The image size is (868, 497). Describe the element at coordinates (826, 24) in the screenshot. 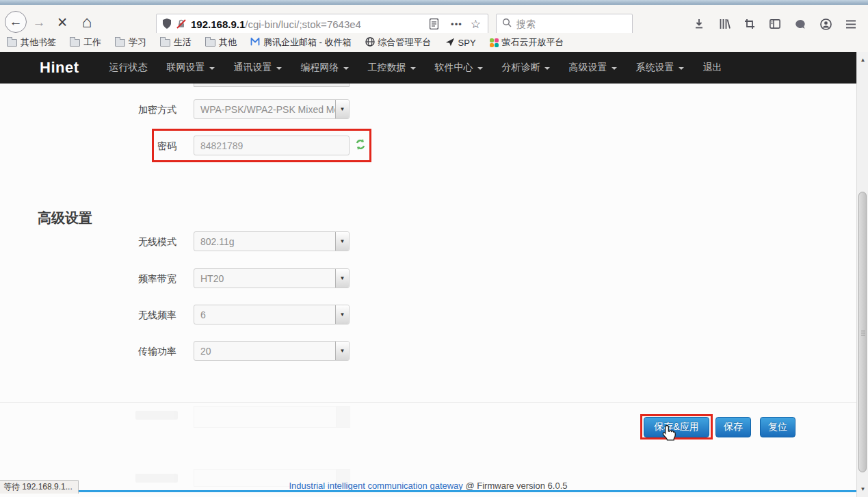

I see `account-icon` at that location.